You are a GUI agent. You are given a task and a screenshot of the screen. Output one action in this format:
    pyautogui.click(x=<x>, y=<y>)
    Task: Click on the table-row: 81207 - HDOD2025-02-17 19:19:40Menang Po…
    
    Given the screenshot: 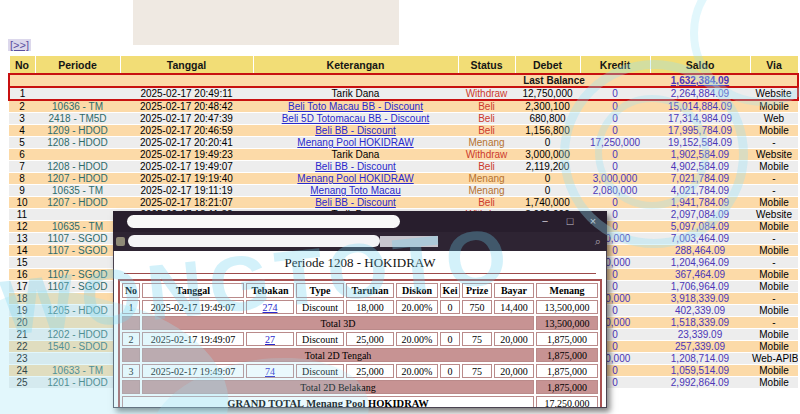 What is the action you would take?
    pyautogui.click(x=404, y=179)
    